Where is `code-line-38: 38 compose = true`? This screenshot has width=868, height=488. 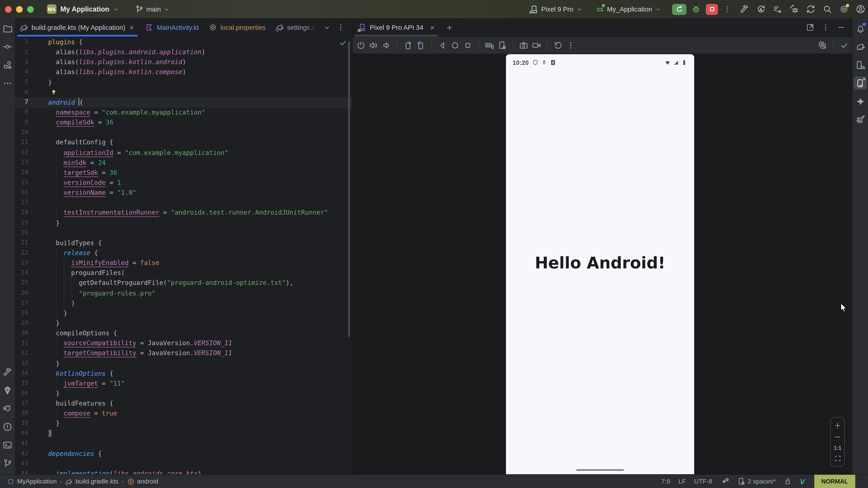 code-line-38: 38 compose = true is located at coordinates (183, 414).